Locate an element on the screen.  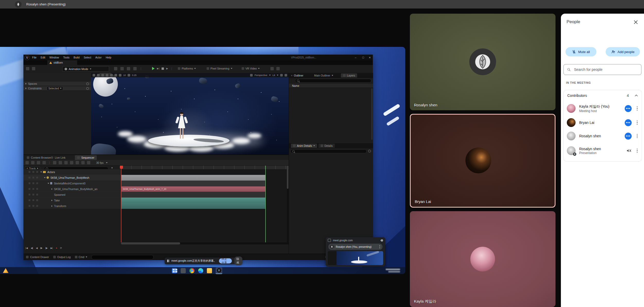
seq-camera-icon is located at coordinates (33, 163).